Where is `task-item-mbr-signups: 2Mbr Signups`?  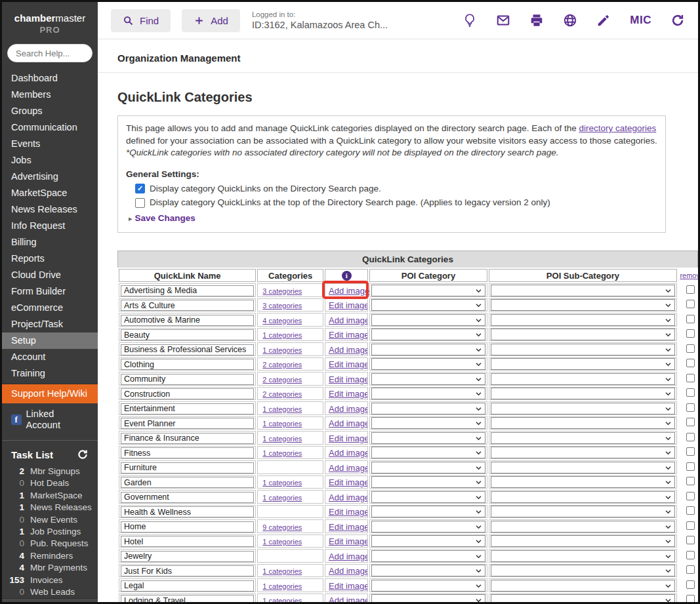 task-item-mbr-signups: 2Mbr Signups is located at coordinates (50, 472).